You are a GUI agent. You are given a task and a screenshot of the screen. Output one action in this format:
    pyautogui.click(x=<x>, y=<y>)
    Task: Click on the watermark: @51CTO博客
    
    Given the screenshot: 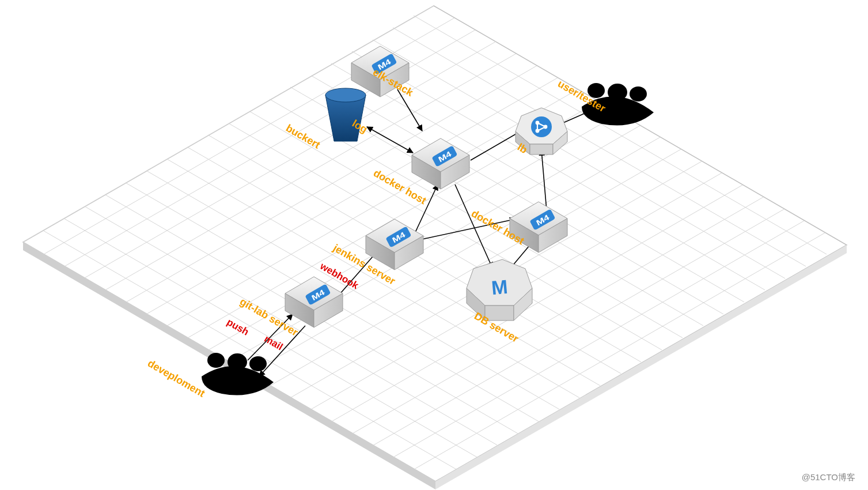 What is the action you would take?
    pyautogui.click(x=828, y=477)
    